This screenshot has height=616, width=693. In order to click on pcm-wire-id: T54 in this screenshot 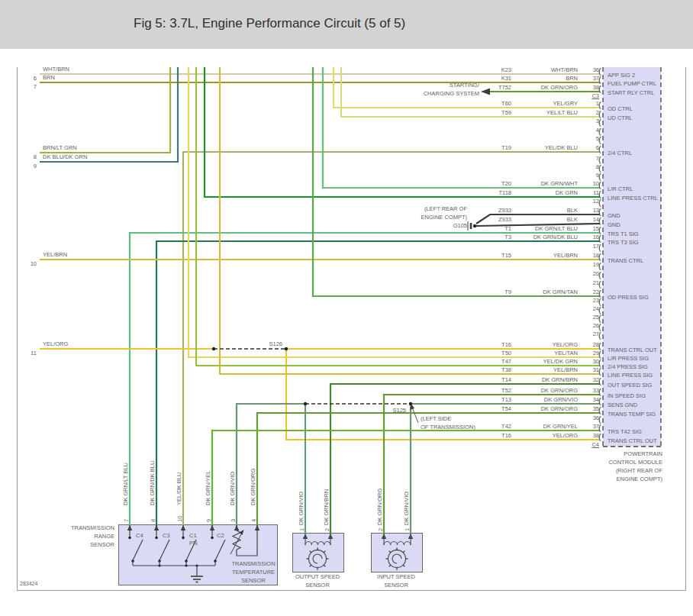, I will do `click(492, 409)`.